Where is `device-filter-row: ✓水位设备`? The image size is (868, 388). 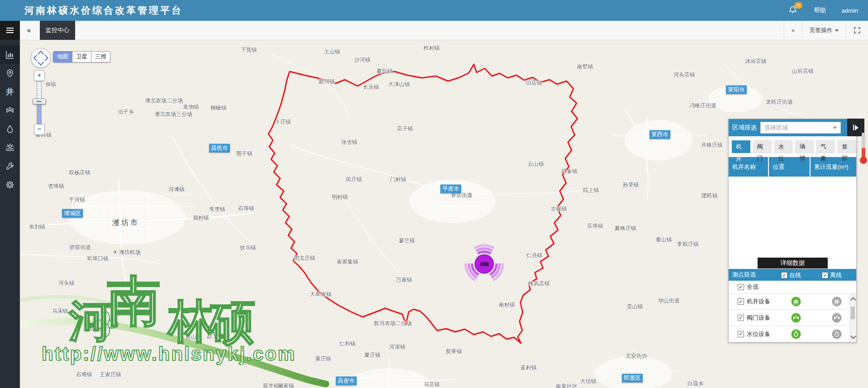
device-filter-row: ✓水位设备 is located at coordinates (792, 334).